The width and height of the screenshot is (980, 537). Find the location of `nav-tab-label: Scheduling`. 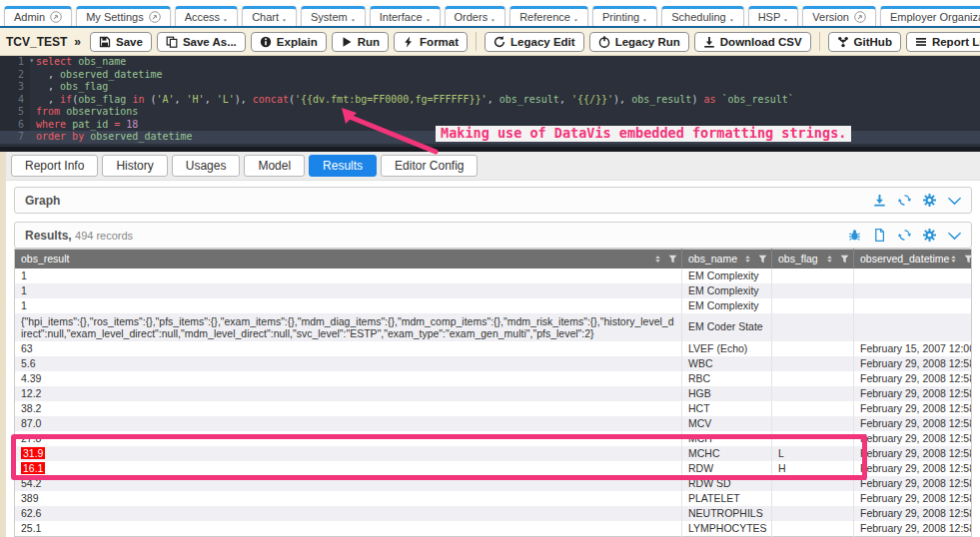

nav-tab-label: Scheduling is located at coordinates (698, 17).